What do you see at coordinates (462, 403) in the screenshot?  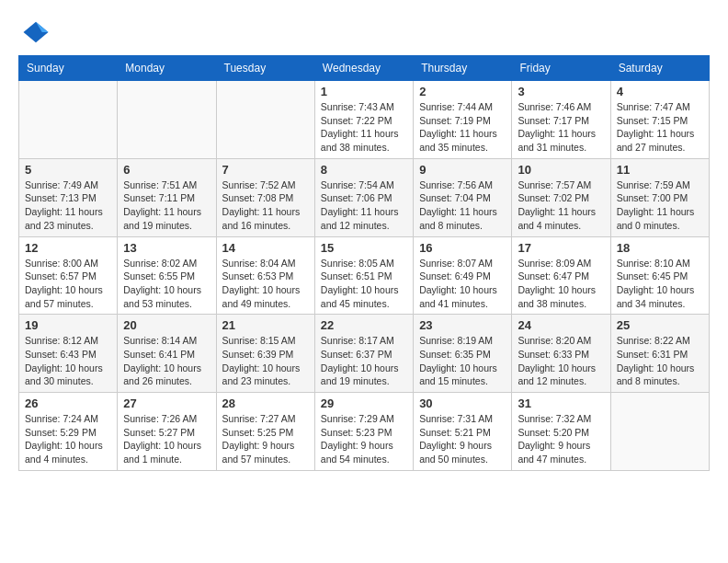 I see `day-number: 30` at bounding box center [462, 403].